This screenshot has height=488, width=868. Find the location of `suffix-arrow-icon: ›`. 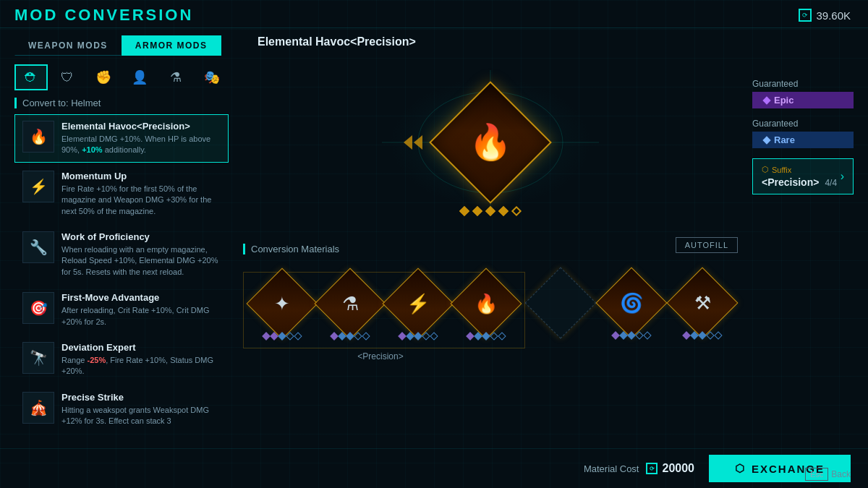

suffix-arrow-icon: › is located at coordinates (842, 176).